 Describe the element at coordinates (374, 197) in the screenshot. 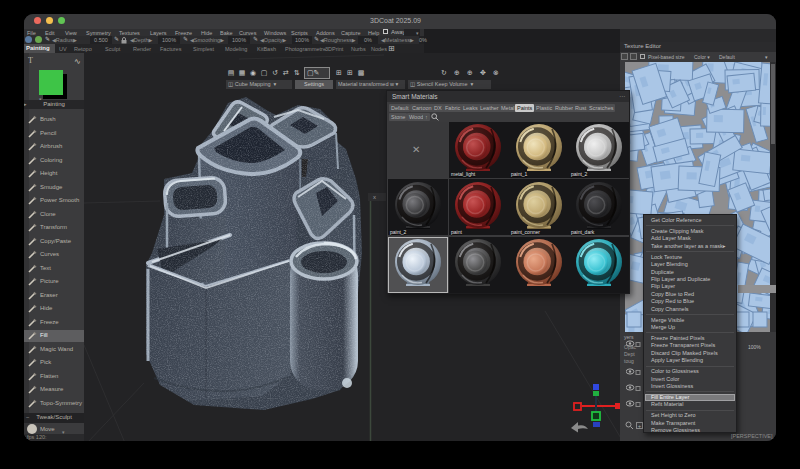

I see `svg-text: x` at that location.